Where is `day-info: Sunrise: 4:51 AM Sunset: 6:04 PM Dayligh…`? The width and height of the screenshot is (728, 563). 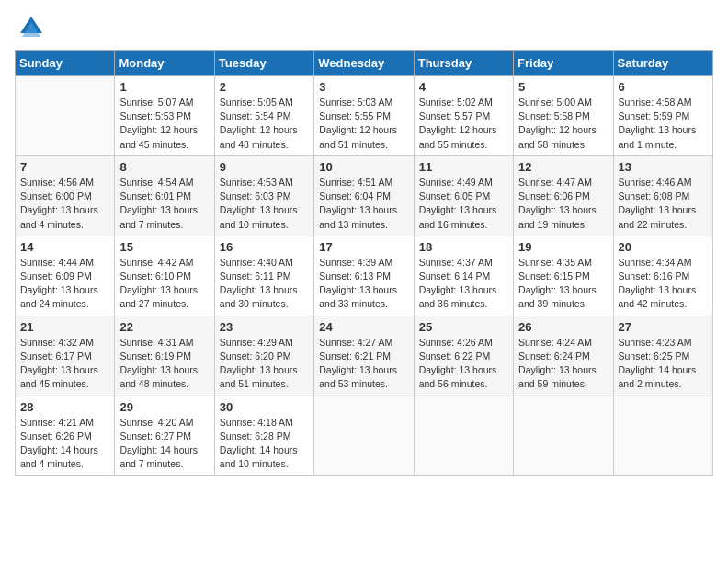 day-info: Sunrise: 4:51 AM Sunset: 6:04 PM Dayligh… is located at coordinates (364, 204).